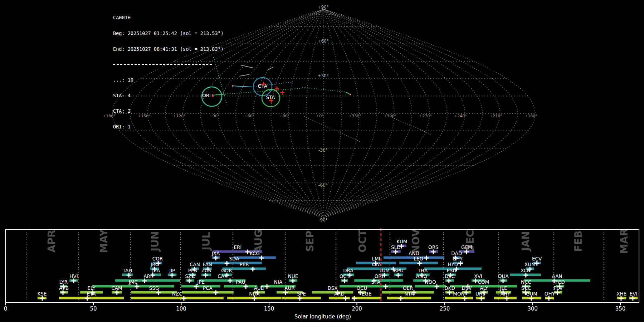  Describe the element at coordinates (414, 253) in the screenshot. I see `shower-label-AND: AND` at that location.